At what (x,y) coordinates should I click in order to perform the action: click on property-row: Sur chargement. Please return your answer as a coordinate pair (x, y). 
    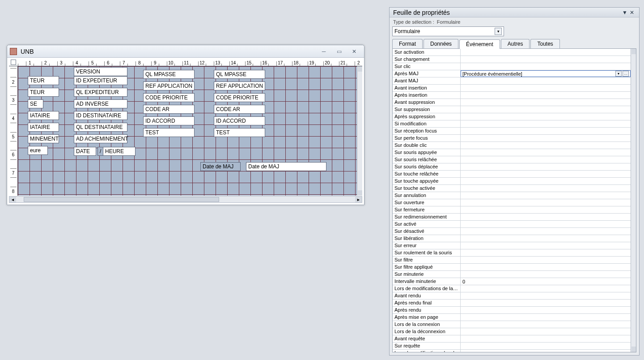
    Looking at the image, I should click on (512, 60).